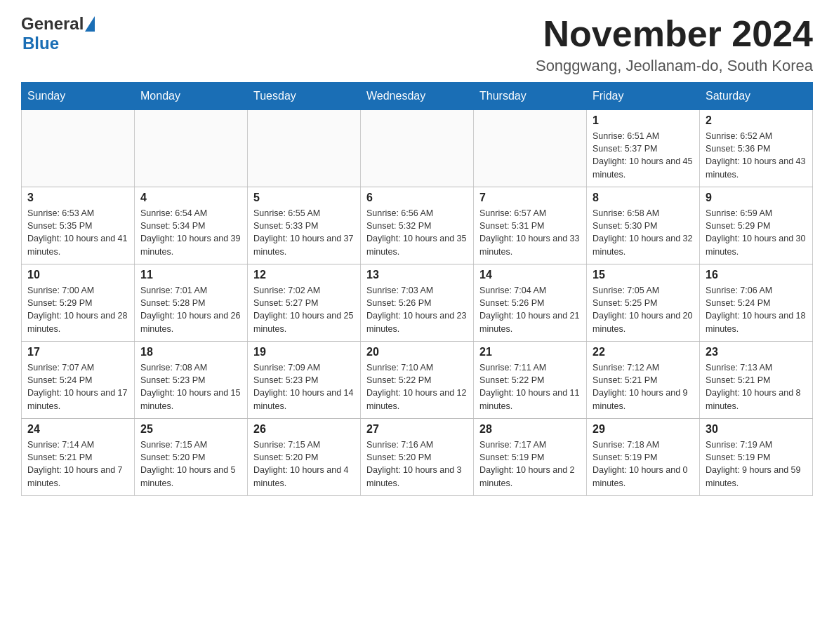 This screenshot has height=644, width=834. What do you see at coordinates (191, 226) in the screenshot?
I see `calendar-day: 4Sunrise: 6:54 AMSunset: 5:34 PMDaylight…` at bounding box center [191, 226].